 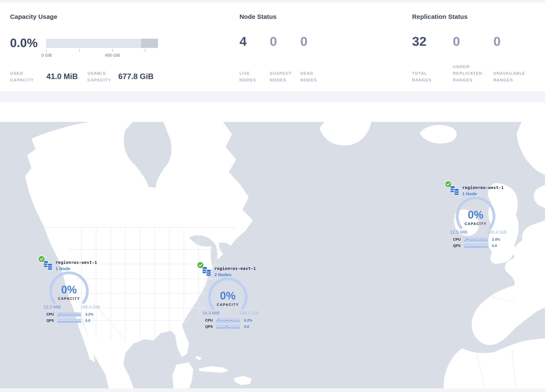 What do you see at coordinates (228, 296) in the screenshot?
I see `region-marker: region=us-east-1 2 Nodes 0% CAPACITY 16.…` at bounding box center [228, 296].